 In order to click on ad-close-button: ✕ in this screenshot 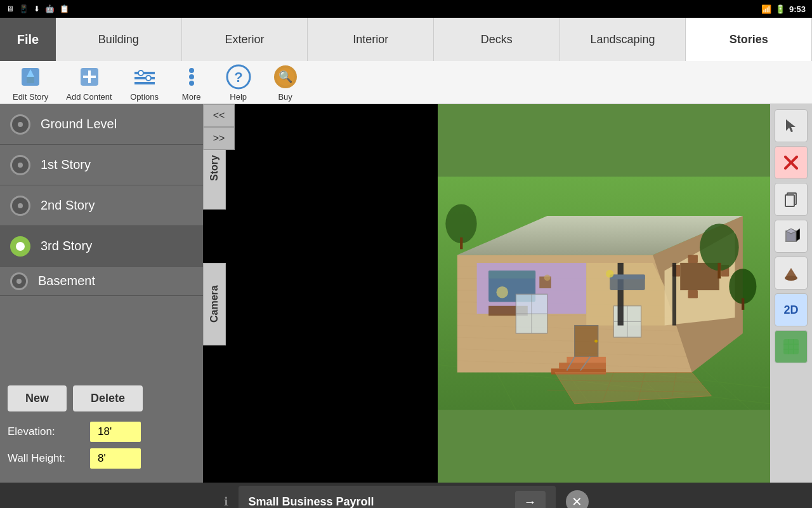, I will do `click(577, 499)`.